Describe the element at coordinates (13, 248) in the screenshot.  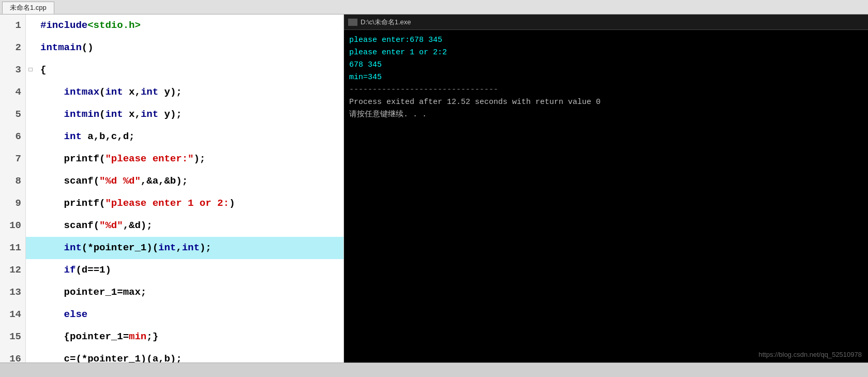
I see `line-number: 11` at that location.